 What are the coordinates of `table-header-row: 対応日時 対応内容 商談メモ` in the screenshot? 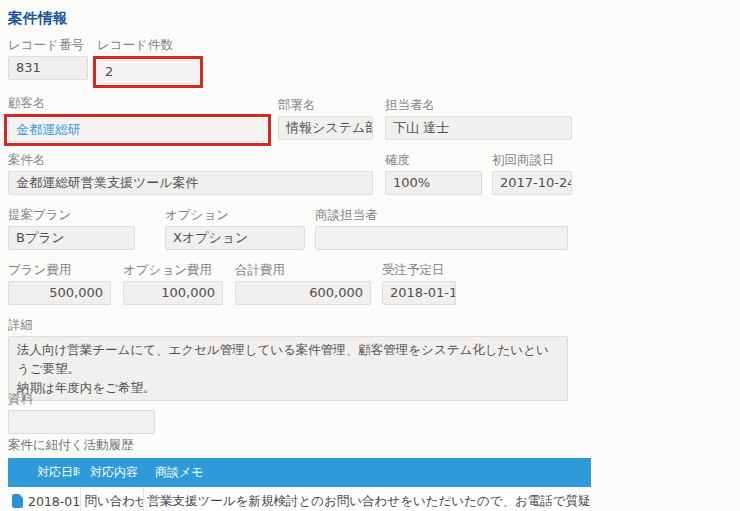 It's located at (300, 472).